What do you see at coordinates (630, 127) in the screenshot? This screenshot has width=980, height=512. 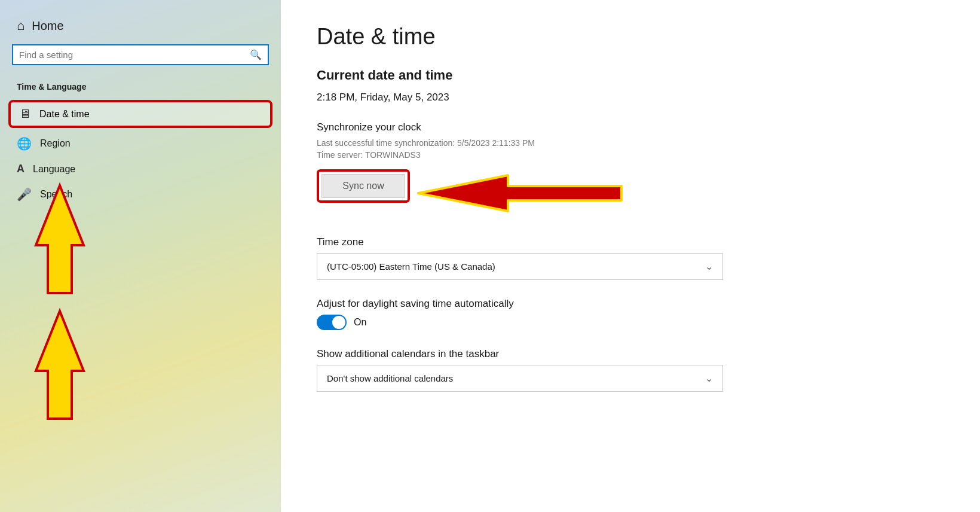 I see `sync-section-title: Synchronize your clock` at bounding box center [630, 127].